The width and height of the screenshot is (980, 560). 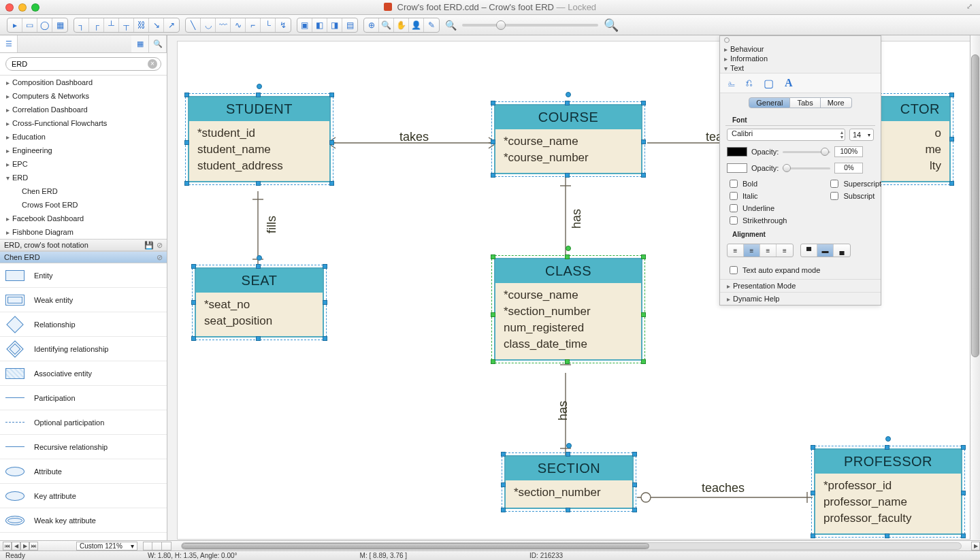 What do you see at coordinates (30, 25) in the screenshot?
I see `rect-tool-icon: ▭` at bounding box center [30, 25].